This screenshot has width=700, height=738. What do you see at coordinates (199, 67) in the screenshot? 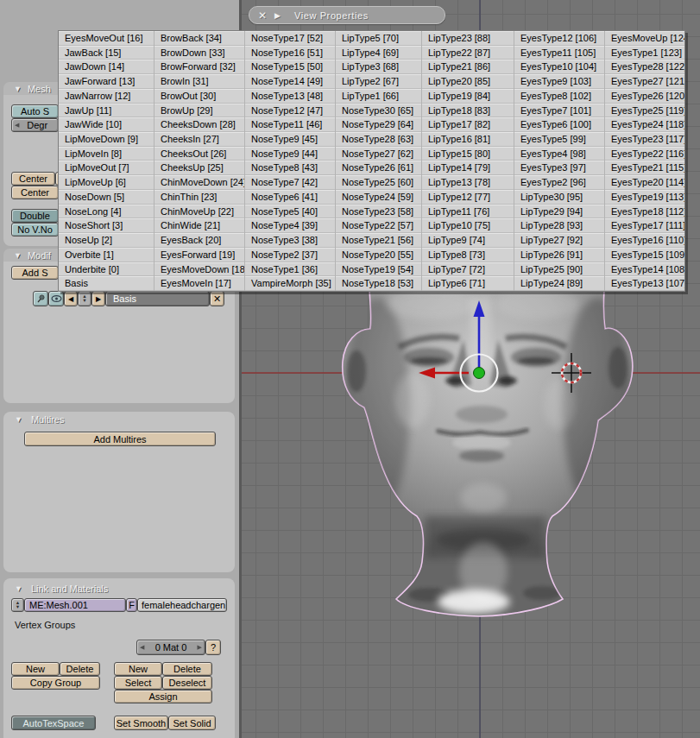
I see `menu-item: BrowForward [32]` at bounding box center [199, 67].